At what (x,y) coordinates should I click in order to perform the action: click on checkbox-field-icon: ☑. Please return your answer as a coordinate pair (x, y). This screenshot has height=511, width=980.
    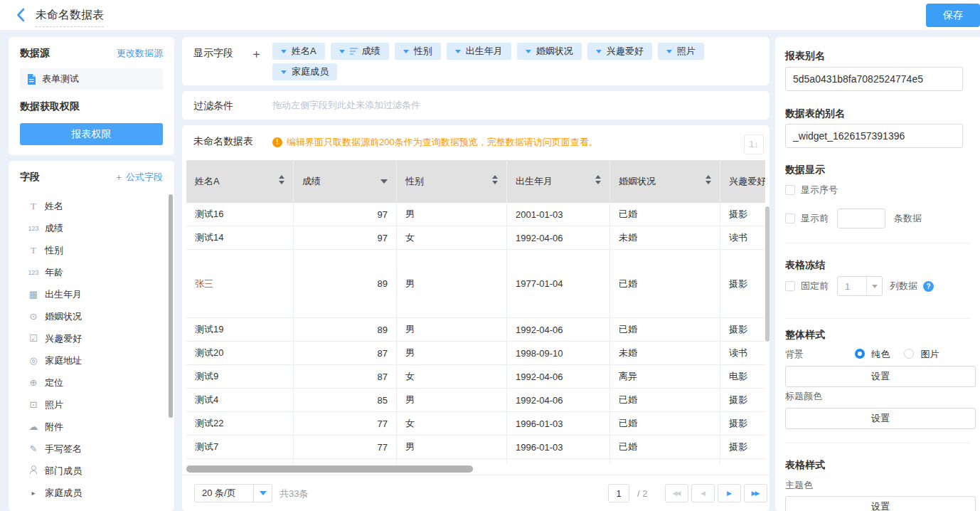
    Looking at the image, I should click on (33, 339).